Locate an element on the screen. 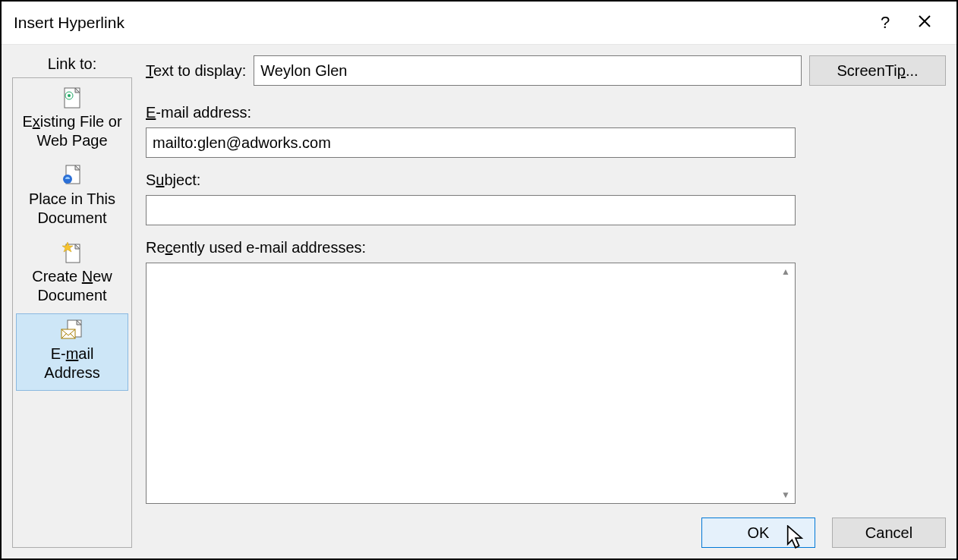 The height and width of the screenshot is (560, 958). scrollbar: ▲ ▼ is located at coordinates (786, 383).